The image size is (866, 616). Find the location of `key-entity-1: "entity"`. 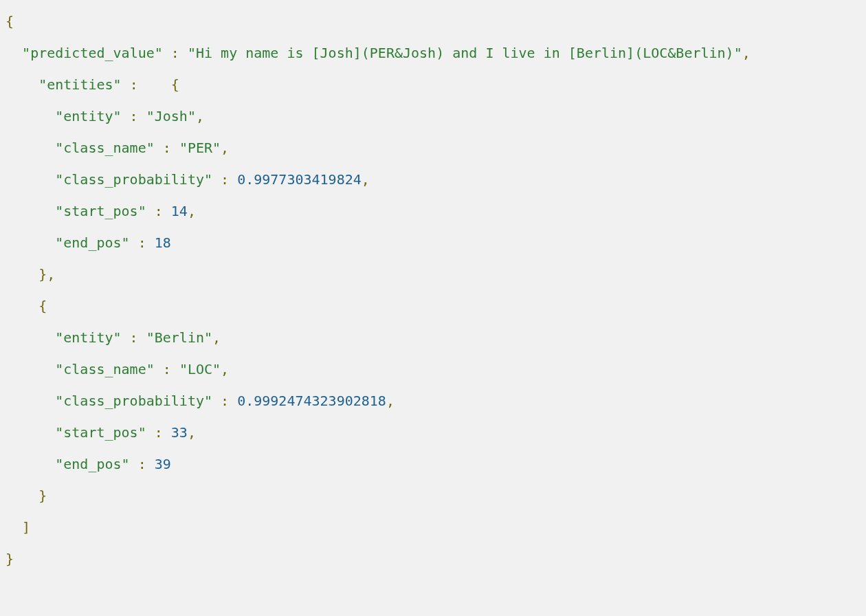

key-entity-1: "entity" is located at coordinates (88, 338).